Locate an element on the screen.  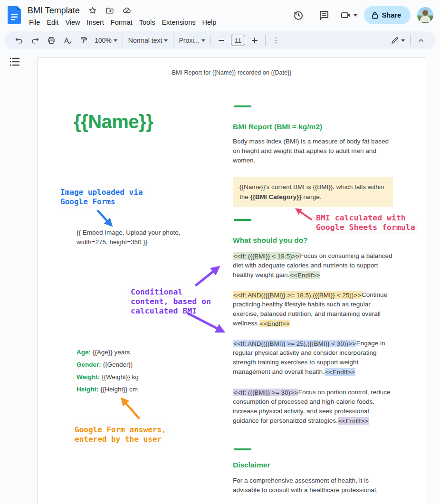
menubar: File Edit View Insert Format Tools Exten… is located at coordinates (123, 22).